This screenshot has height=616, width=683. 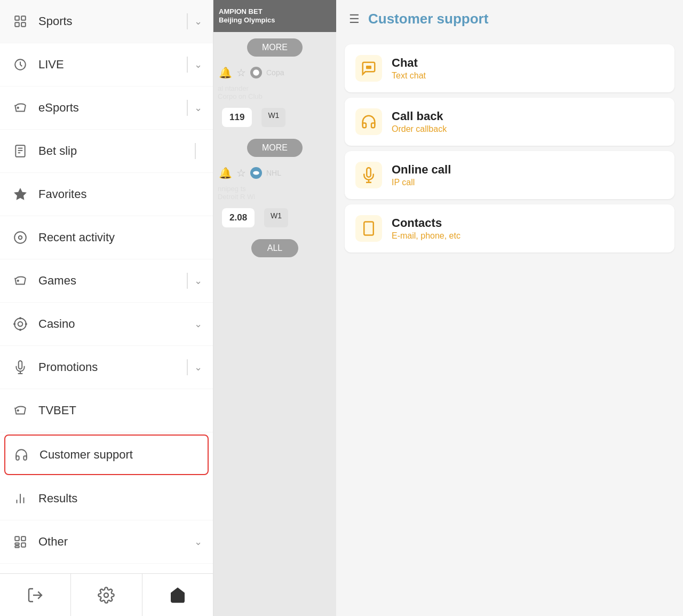 What do you see at coordinates (107, 542) in the screenshot?
I see `sidebar-item-other: Other ⌄` at bounding box center [107, 542].